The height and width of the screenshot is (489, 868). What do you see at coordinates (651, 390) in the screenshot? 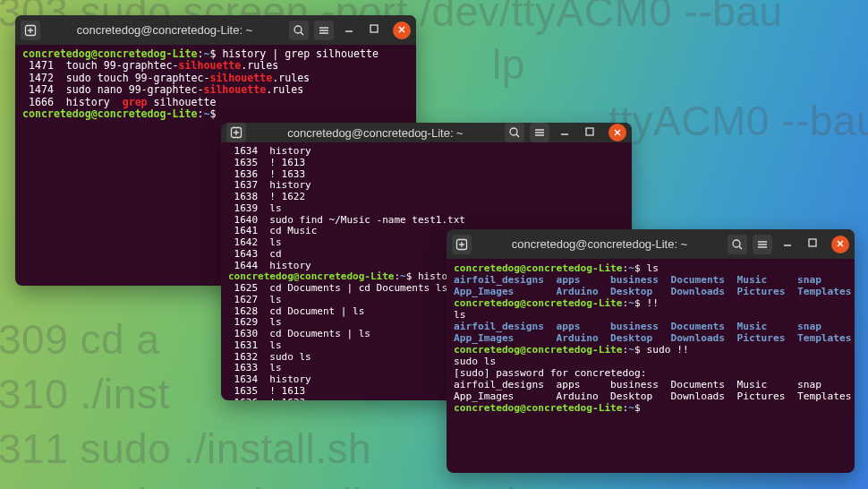
I see `ls-output-plain: airfoil_designs apps business Documents …` at bounding box center [651, 390].